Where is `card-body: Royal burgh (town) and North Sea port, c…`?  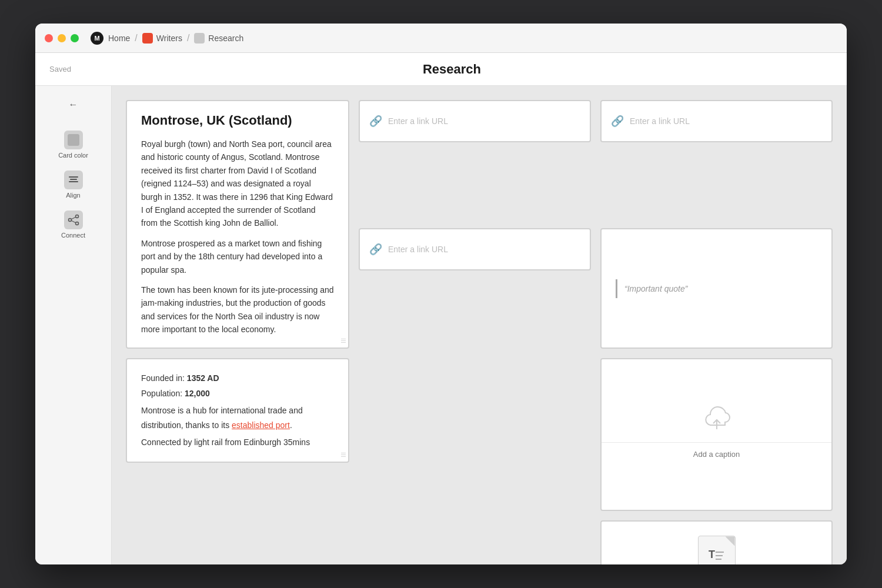 card-body: Royal burgh (town) and North Sea port, c… is located at coordinates (238, 236).